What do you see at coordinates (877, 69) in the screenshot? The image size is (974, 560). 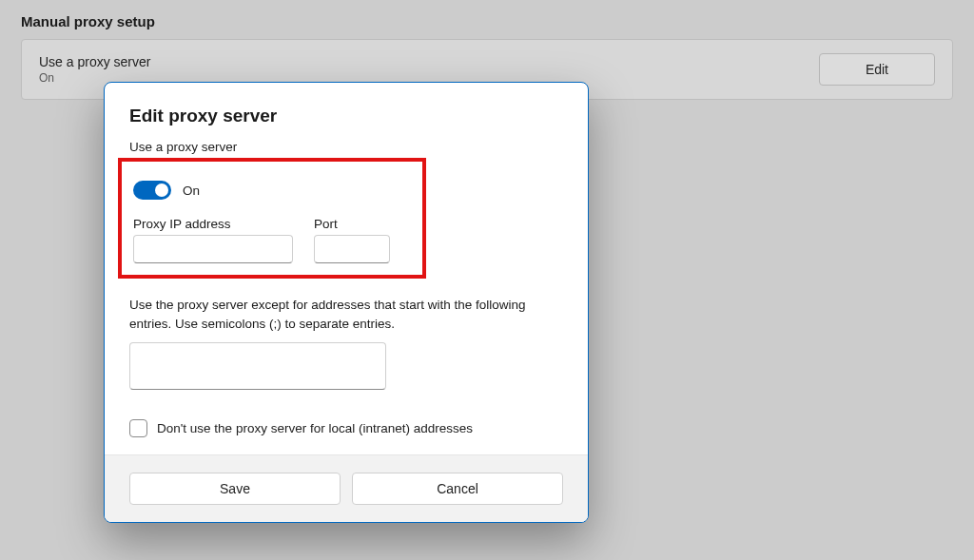 I see `edit-button: Edit` at bounding box center [877, 69].